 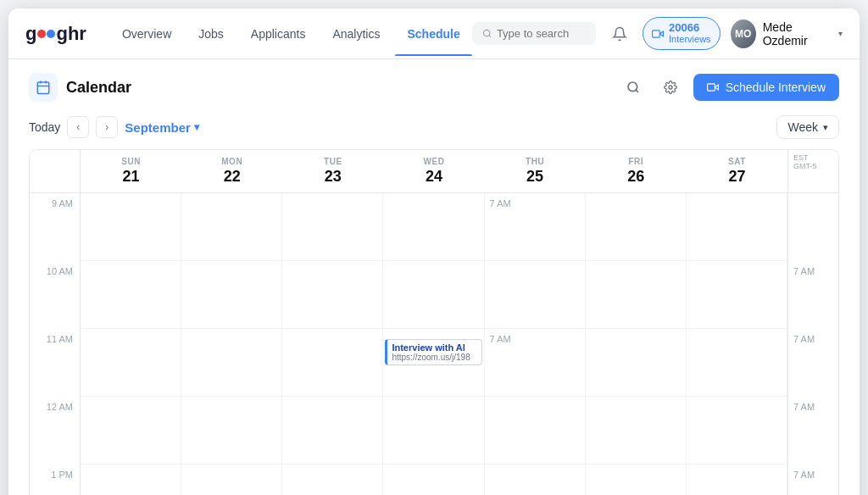 What do you see at coordinates (670, 87) in the screenshot?
I see `gear-icon` at bounding box center [670, 87].